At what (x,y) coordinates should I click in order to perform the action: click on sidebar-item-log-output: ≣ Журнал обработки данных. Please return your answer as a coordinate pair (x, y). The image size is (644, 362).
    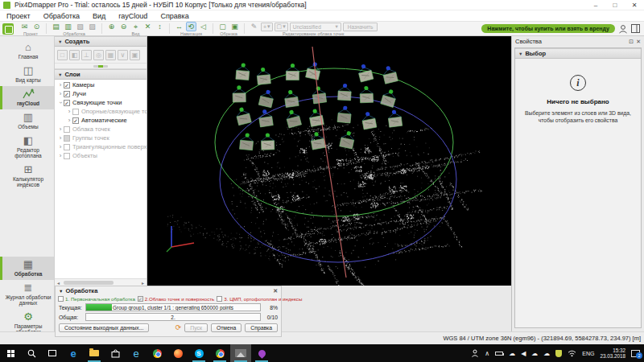
    Looking at the image, I should click on (27, 294).